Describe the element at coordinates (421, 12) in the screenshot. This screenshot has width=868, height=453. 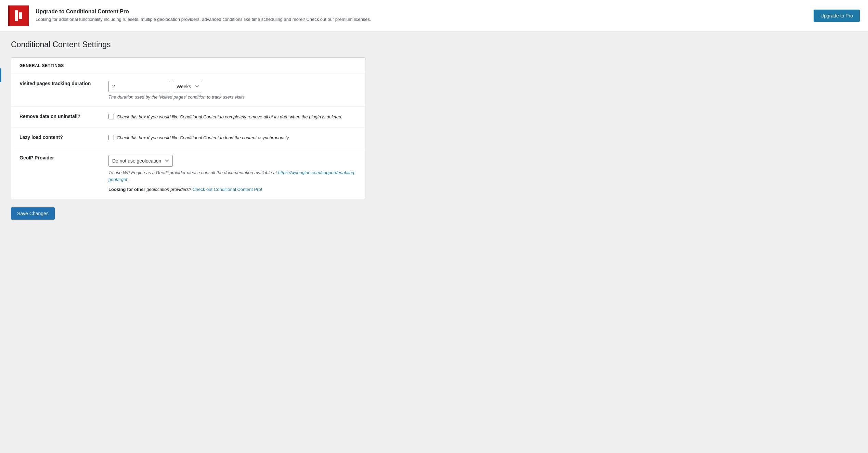
I see `banner-title: Upgrade to Conditional Content Pro` at that location.